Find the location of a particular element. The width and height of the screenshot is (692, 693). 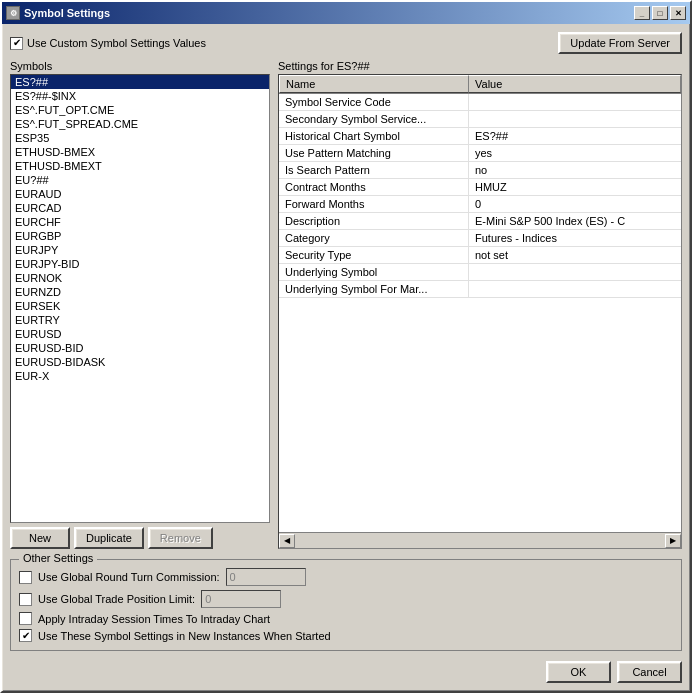

table-row: Symbol Service Code is located at coordinates (480, 102).